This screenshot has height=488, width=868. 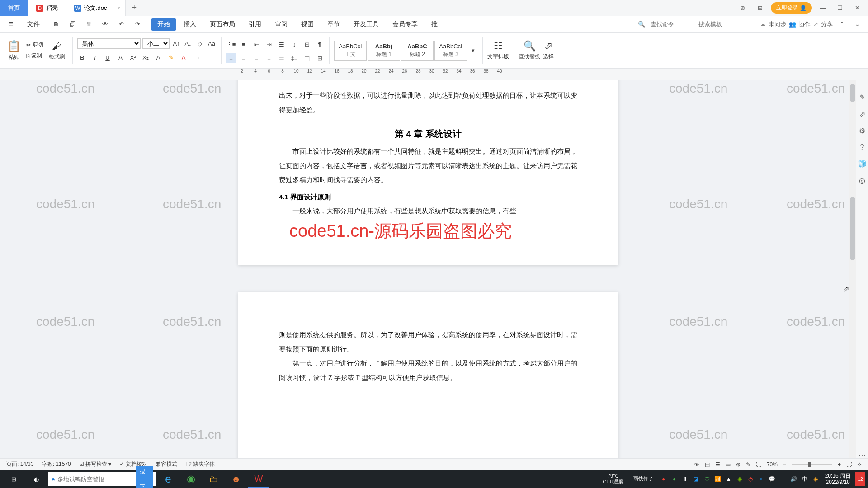 I want to click on menu-tab-insert: 插入, so click(x=190, y=24).